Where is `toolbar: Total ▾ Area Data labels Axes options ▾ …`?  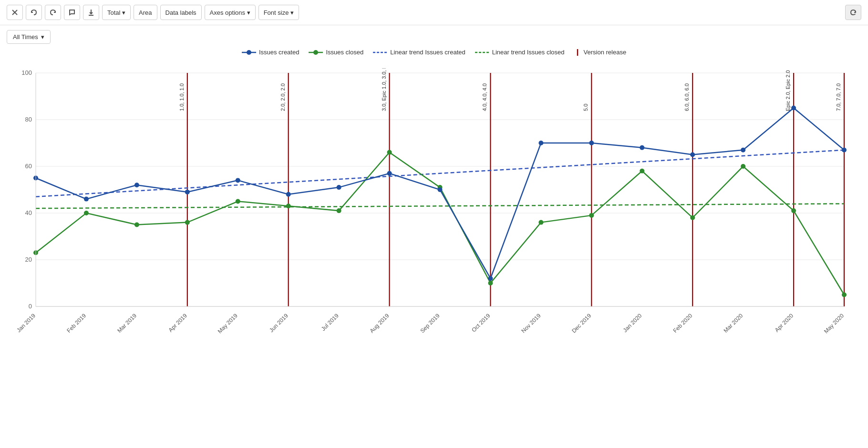
toolbar: Total ▾ Area Data labels Axes options ▾ … is located at coordinates (434, 12).